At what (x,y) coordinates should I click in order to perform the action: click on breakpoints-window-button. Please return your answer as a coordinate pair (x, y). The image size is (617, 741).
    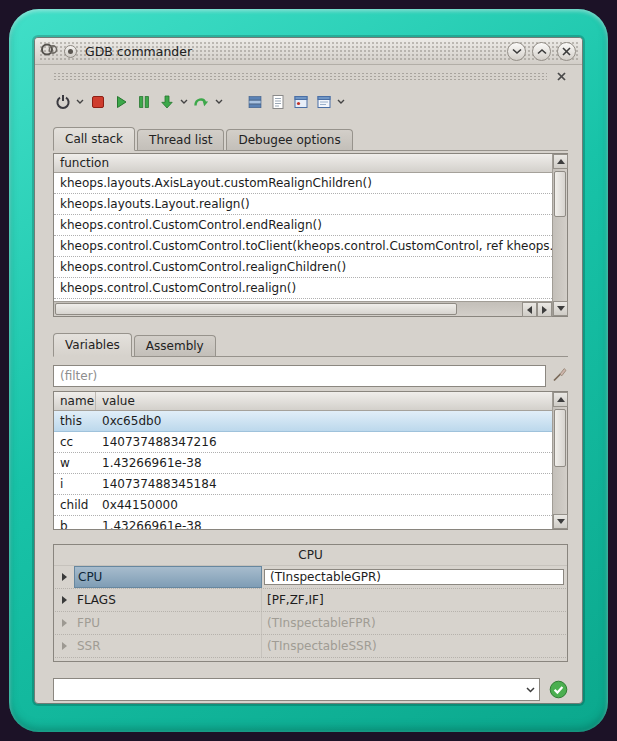
    Looking at the image, I should click on (300, 102).